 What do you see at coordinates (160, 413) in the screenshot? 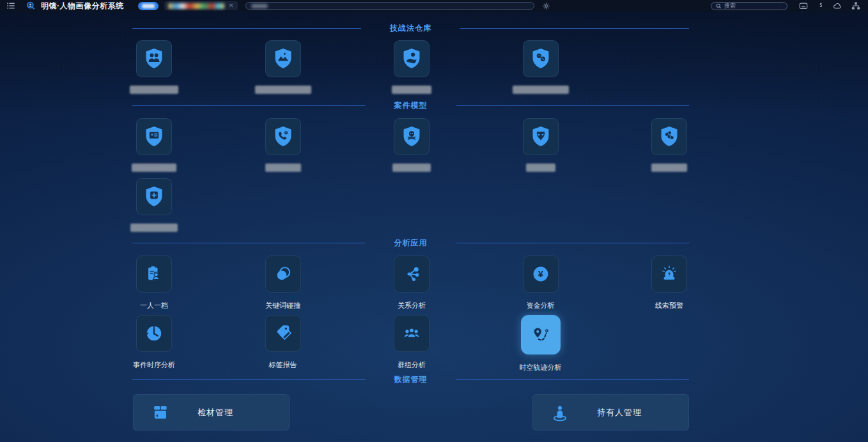
I see `evidence-box-icon` at bounding box center [160, 413].